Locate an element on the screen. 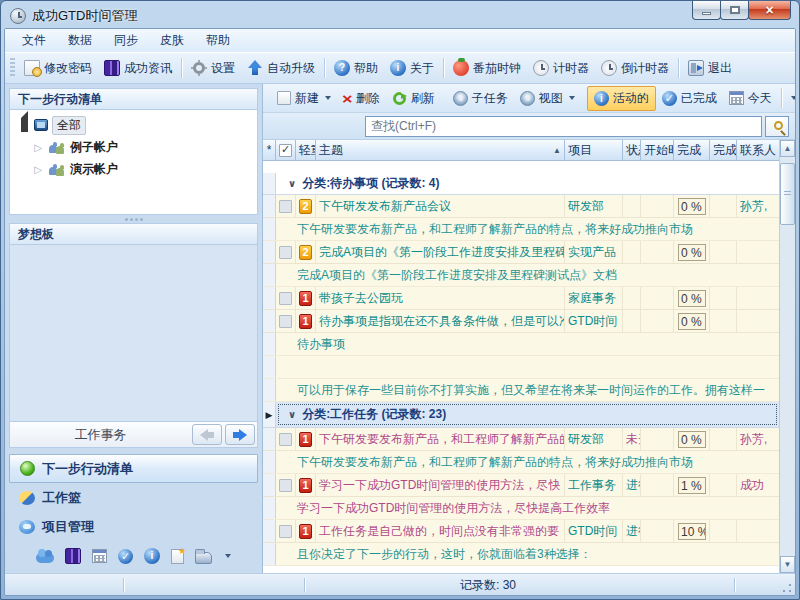 This screenshot has width=800, height=600. table-row: 1 工作任务是自己做的，时间点没有非常强的要 GTD时间 进行中 10 % is located at coordinates (521, 532).